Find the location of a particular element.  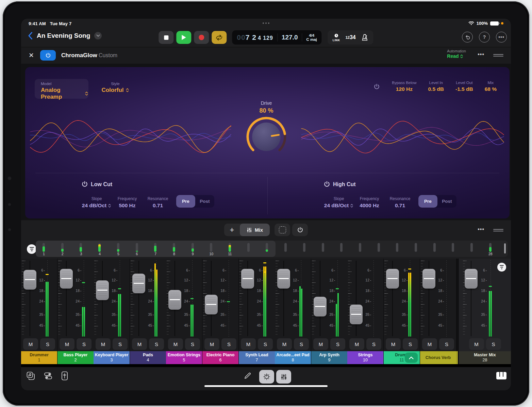

play-button is located at coordinates (184, 37).